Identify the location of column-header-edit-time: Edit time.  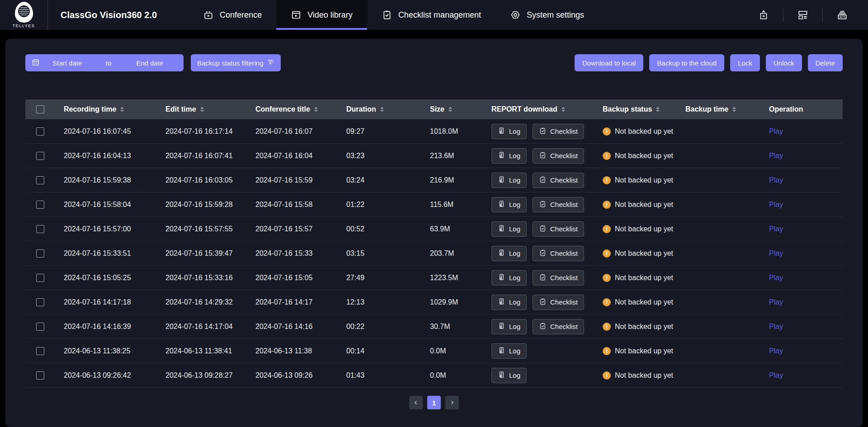
(202, 109).